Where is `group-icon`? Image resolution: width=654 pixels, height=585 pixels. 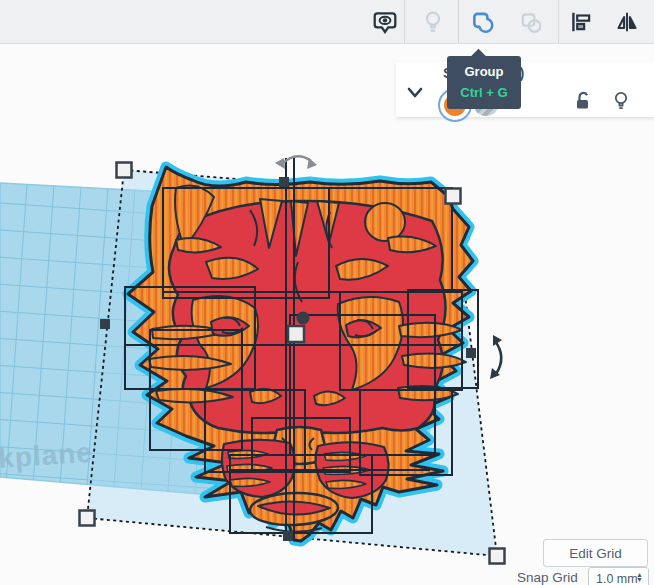
group-icon is located at coordinates (483, 22).